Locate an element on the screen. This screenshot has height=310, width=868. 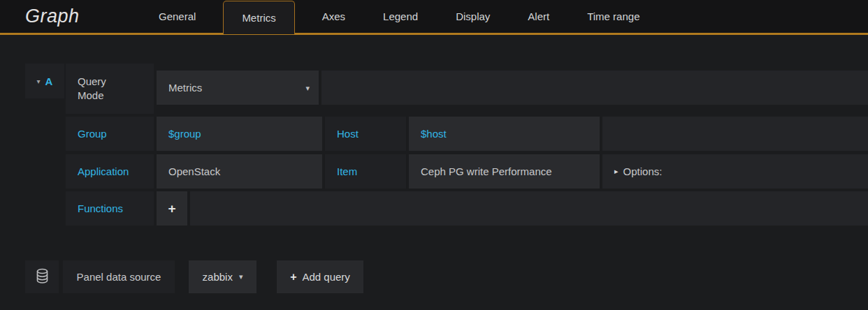
host-label: Host is located at coordinates (366, 134).